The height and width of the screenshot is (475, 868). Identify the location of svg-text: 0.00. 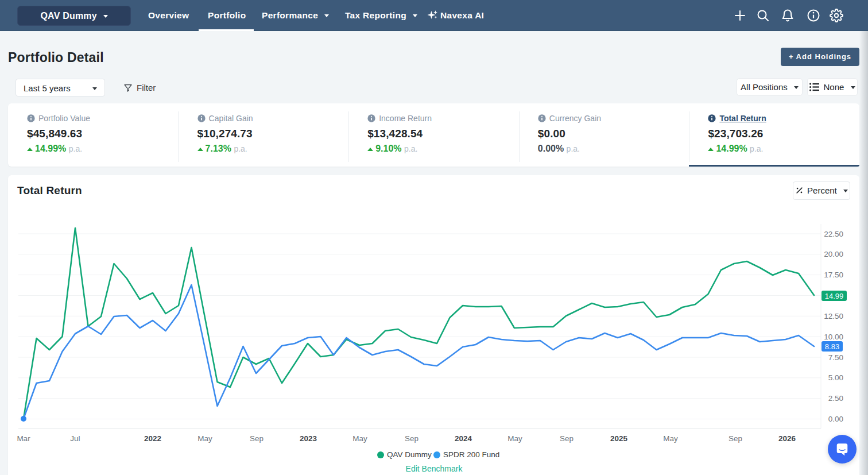
(836, 419).